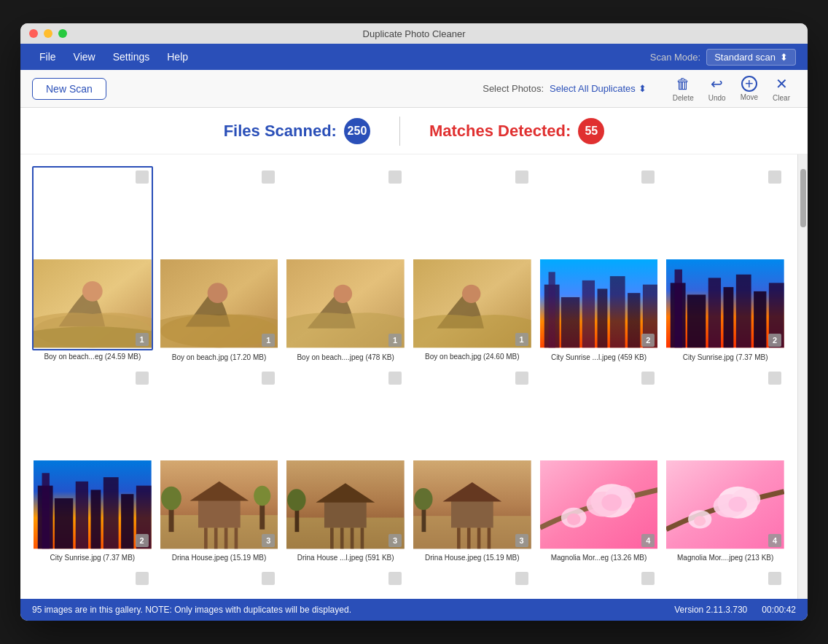 This screenshot has height=644, width=828. Describe the element at coordinates (345, 264) in the screenshot. I see `list-item: 1 Boy on beach....jpeg (478 KB)` at that location.